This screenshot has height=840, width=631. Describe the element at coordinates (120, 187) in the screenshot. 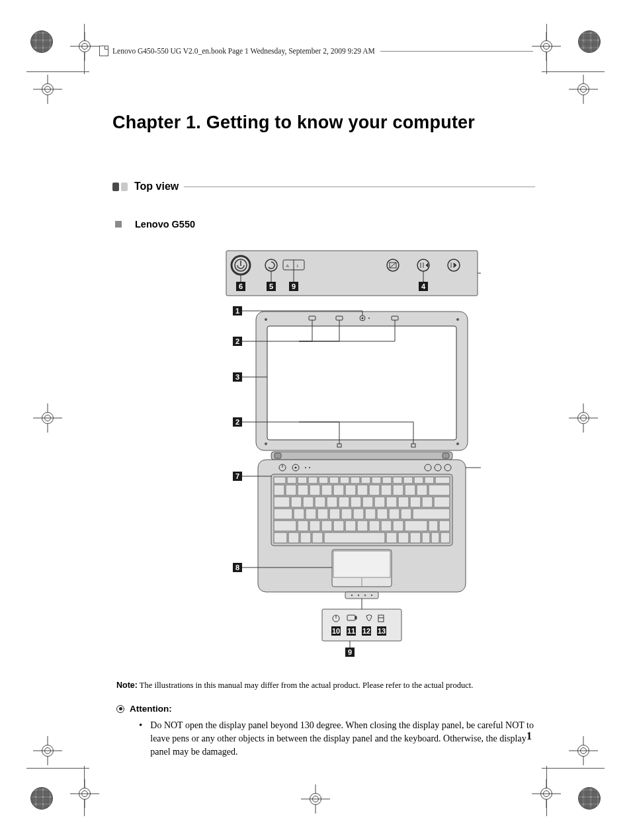

I see `section-bullet-icon` at that location.